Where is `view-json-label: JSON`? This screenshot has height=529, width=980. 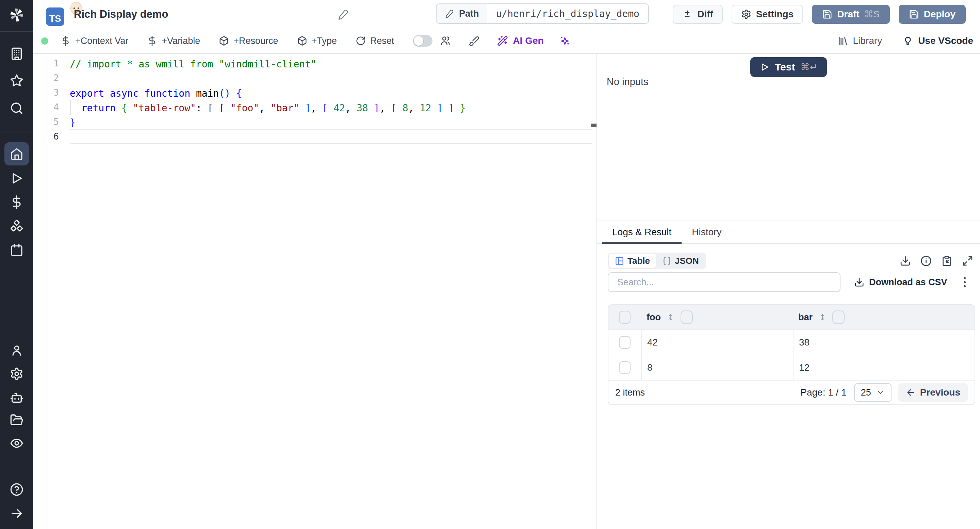
view-json-label: JSON is located at coordinates (687, 261).